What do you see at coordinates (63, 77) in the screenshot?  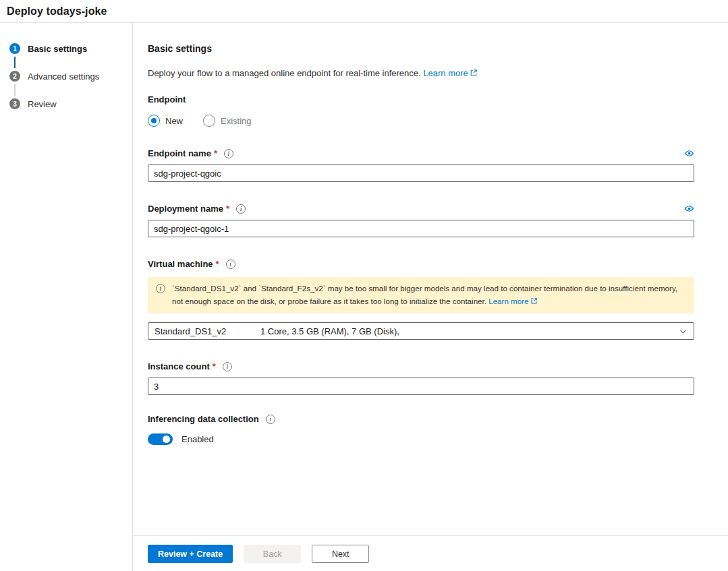 I see `step-2-label: Advanced settings` at bounding box center [63, 77].